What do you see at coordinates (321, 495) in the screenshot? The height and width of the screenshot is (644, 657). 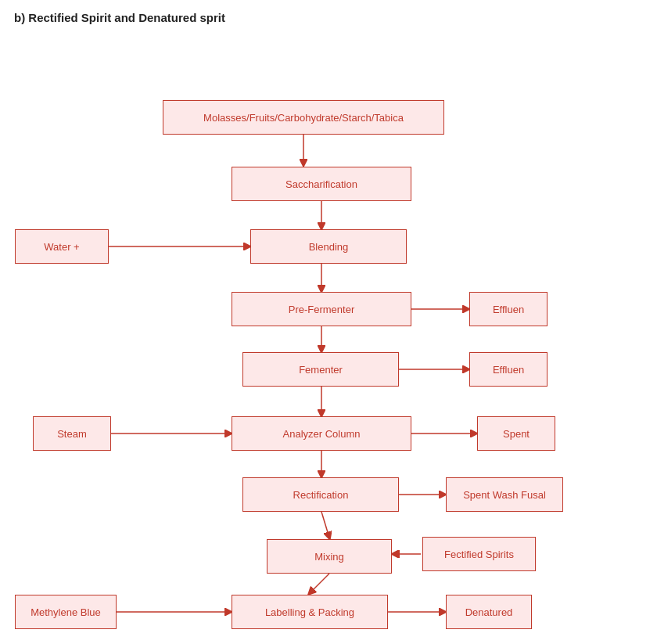 I see `rectification-box: Rectification` at bounding box center [321, 495].